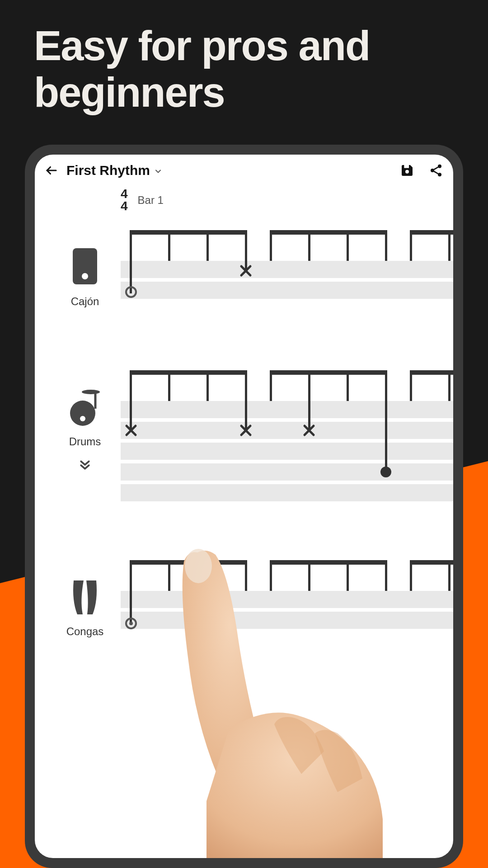 Image resolution: width=488 pixels, height=868 pixels. Describe the element at coordinates (386, 472) in the screenshot. I see `note-dot-icon` at that location.